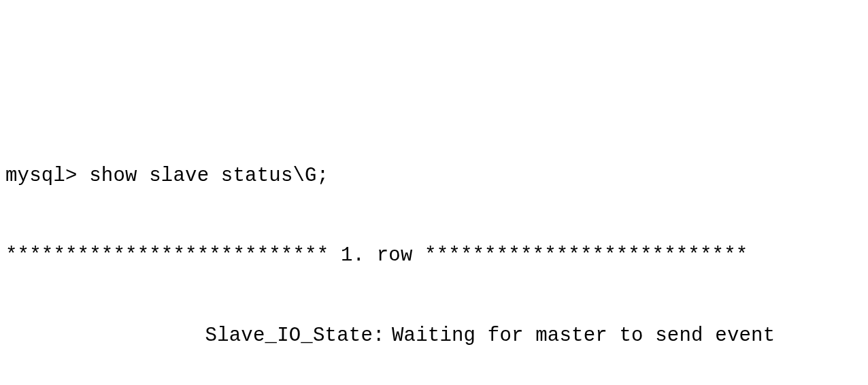  Describe the element at coordinates (382, 336) in the screenshot. I see `field-colon: :` at that location.